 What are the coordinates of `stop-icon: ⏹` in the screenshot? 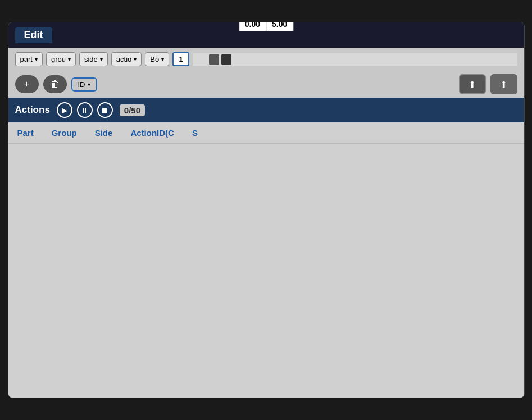 It's located at (105, 110).